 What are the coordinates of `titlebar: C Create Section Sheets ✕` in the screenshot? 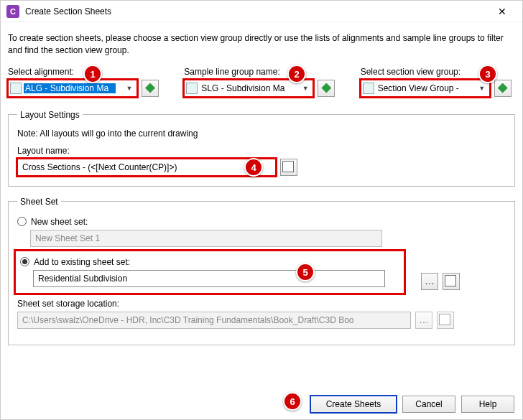 It's located at (262, 11).